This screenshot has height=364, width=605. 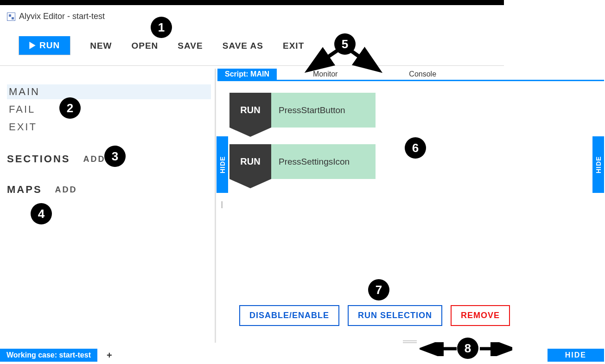 What do you see at coordinates (324, 110) in the screenshot?
I see `step-name: PressStartButton` at bounding box center [324, 110].